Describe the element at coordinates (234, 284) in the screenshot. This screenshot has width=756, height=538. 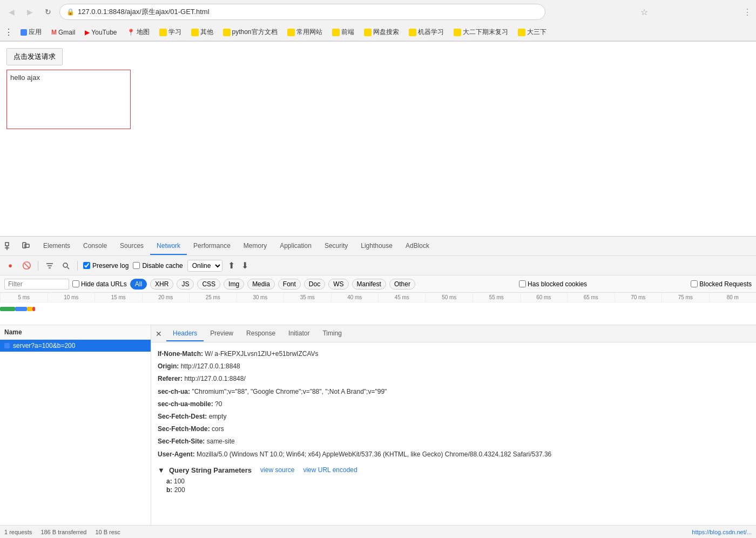
I see `filter-img: Img` at that location.